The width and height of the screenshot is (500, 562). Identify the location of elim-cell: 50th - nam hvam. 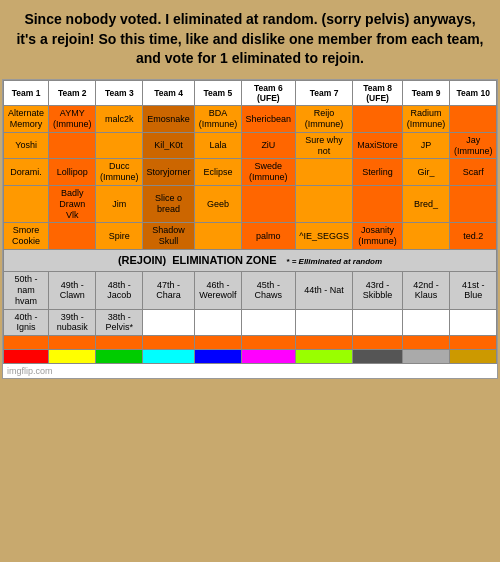
(26, 290).